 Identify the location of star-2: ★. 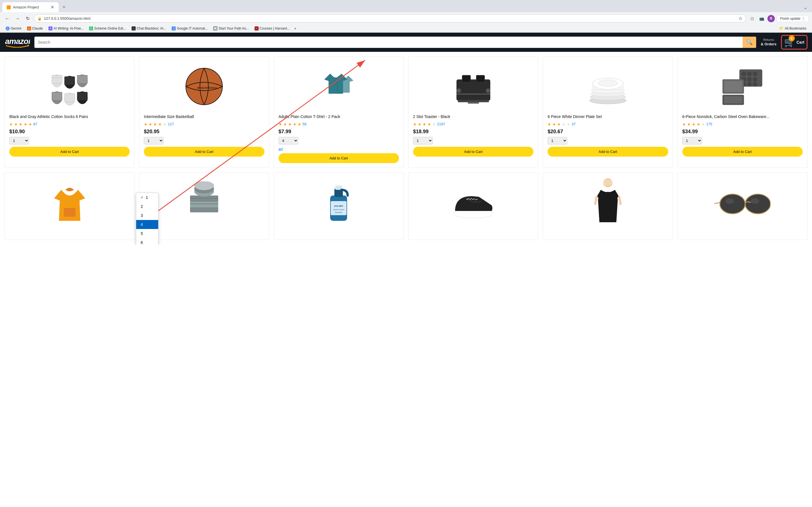
(689, 124).